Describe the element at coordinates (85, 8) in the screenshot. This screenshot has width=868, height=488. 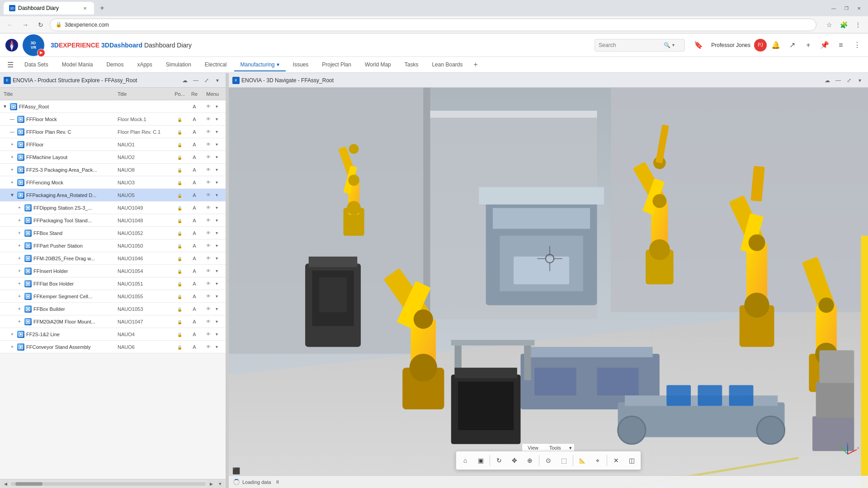
I see `tab-close-button: ✕` at that location.